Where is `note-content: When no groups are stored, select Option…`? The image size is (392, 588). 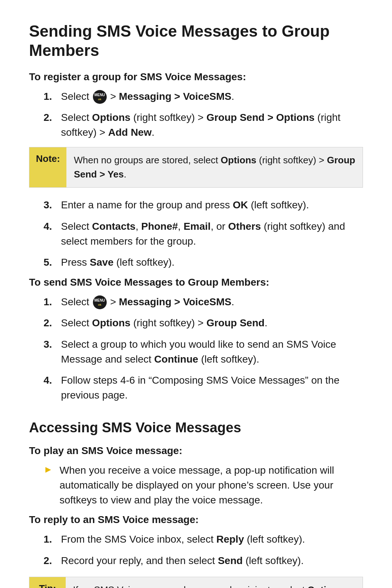 note-content: When no groups are stored, select Option… is located at coordinates (215, 167).